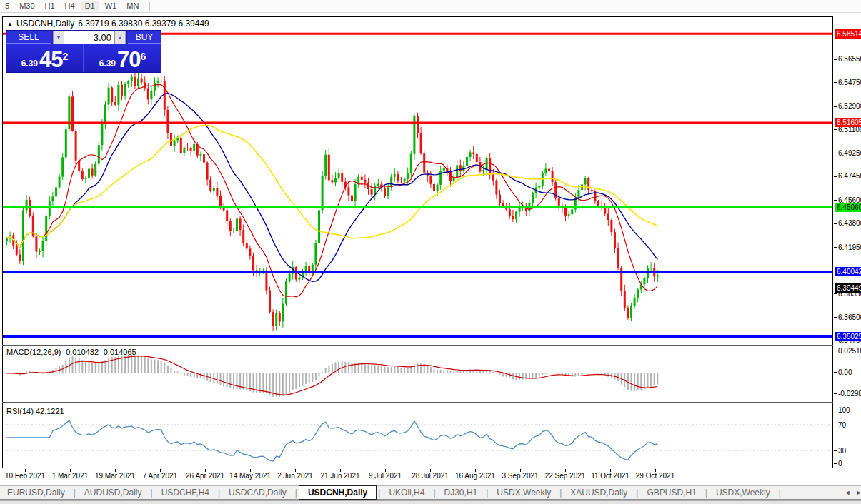 The image size is (861, 504). What do you see at coordinates (847, 34) in the screenshot?
I see `price-level-badge-6.58514: 6.58514` at bounding box center [847, 34].